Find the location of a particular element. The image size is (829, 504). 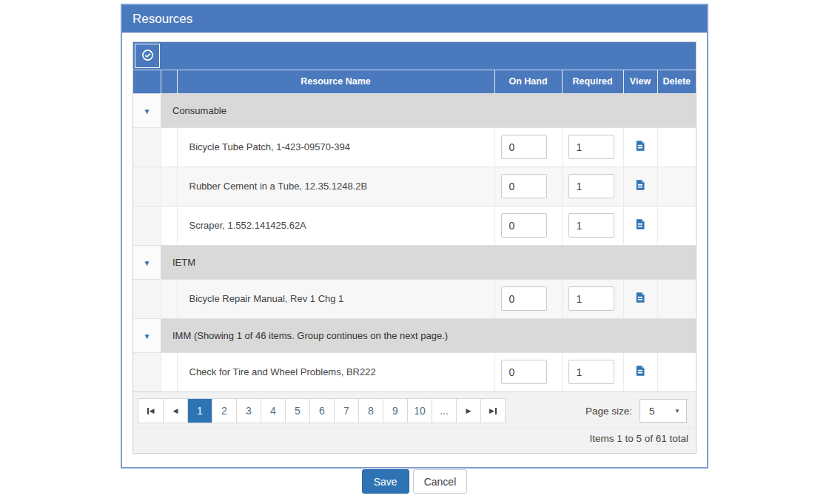

page-size-label: Page size: is located at coordinates (608, 411).